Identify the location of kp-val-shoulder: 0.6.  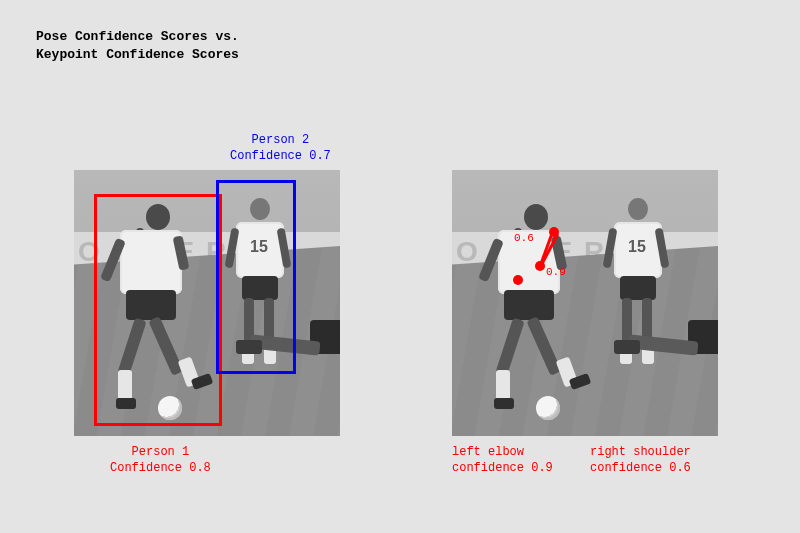
(524, 238).